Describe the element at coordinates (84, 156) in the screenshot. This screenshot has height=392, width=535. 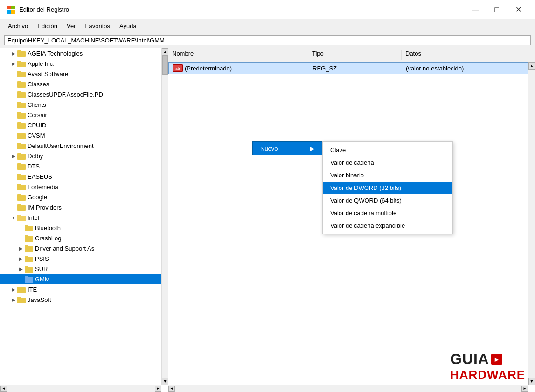
I see `tree-item-dolby: Dolby` at that location.